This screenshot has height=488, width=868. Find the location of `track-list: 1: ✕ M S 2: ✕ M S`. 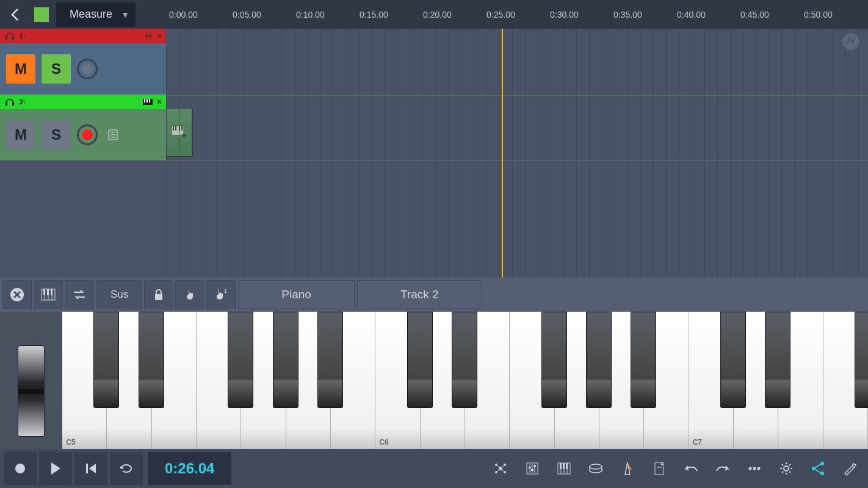

track-list: 1: ✕ M S 2: ✕ M S is located at coordinates (83, 95).